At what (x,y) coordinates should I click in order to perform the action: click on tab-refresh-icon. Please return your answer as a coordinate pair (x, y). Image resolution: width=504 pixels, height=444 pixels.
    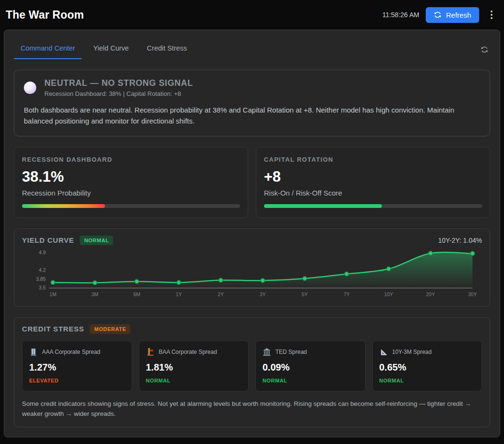
    Looking at the image, I should click on (484, 52).